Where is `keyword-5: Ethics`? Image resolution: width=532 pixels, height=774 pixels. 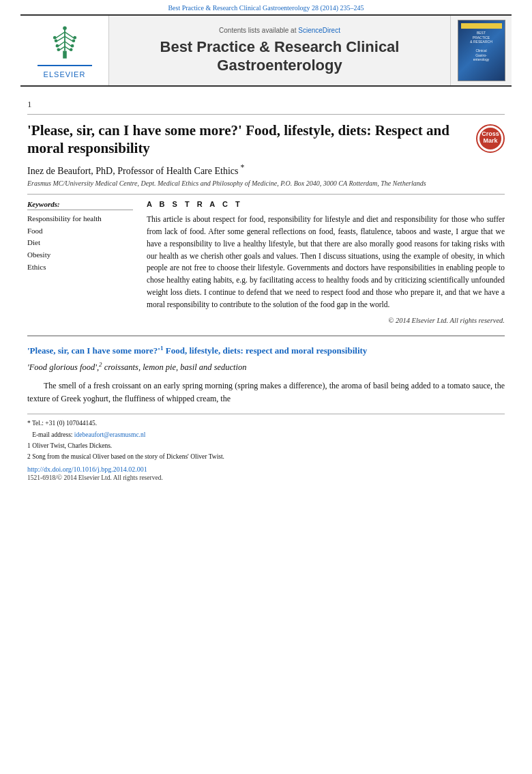 keyword-5: Ethics is located at coordinates (80, 268).